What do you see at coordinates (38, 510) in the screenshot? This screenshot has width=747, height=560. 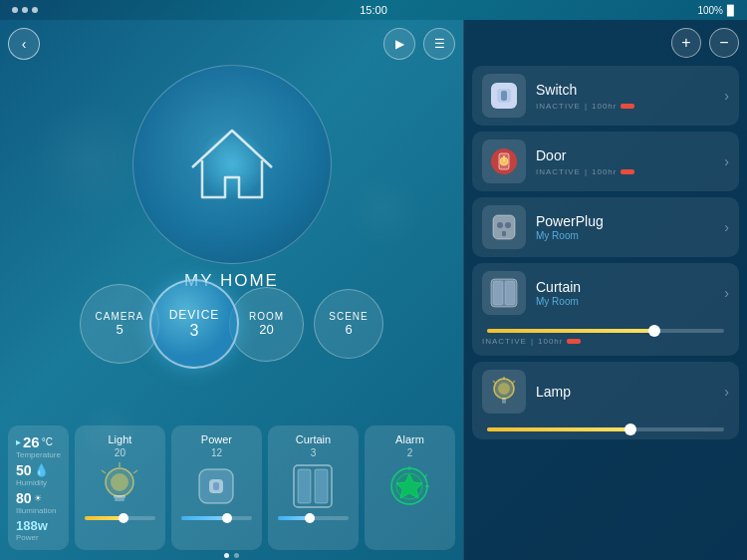 I see `illum-label: Illumination` at bounding box center [38, 510].